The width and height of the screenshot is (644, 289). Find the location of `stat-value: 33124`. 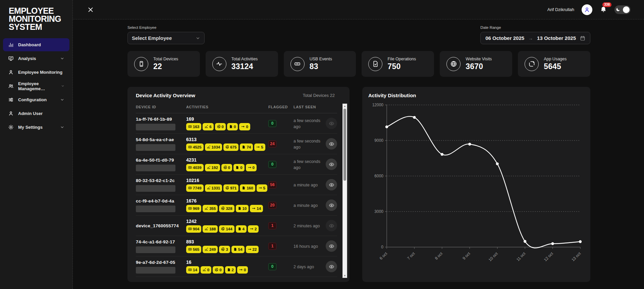

stat-value: 33124 is located at coordinates (245, 66).